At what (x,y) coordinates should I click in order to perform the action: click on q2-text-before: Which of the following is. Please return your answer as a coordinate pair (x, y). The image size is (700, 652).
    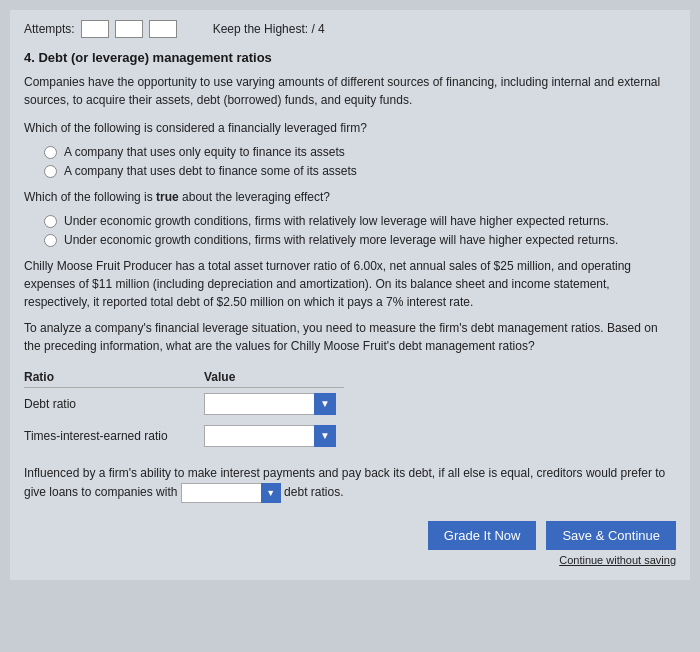
    Looking at the image, I should click on (90, 197).